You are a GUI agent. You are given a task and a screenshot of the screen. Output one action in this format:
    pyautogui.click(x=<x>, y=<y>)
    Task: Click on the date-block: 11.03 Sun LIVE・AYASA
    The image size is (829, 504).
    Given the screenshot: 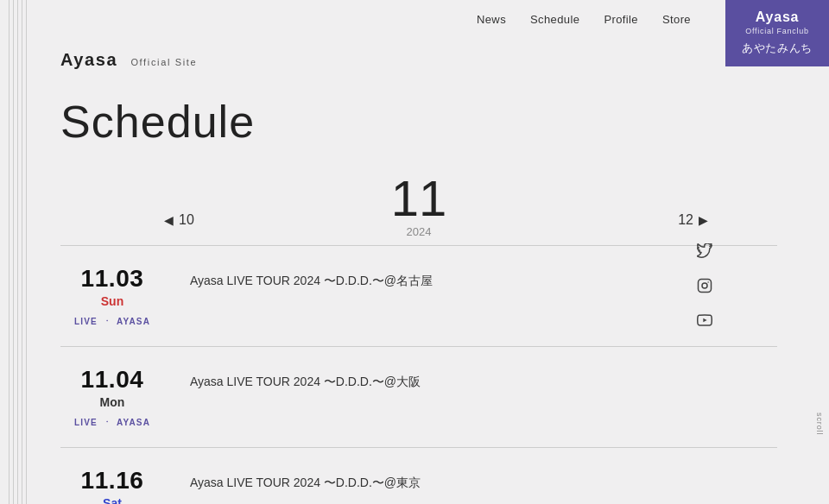 What is the action you would take?
    pyautogui.click(x=112, y=296)
    